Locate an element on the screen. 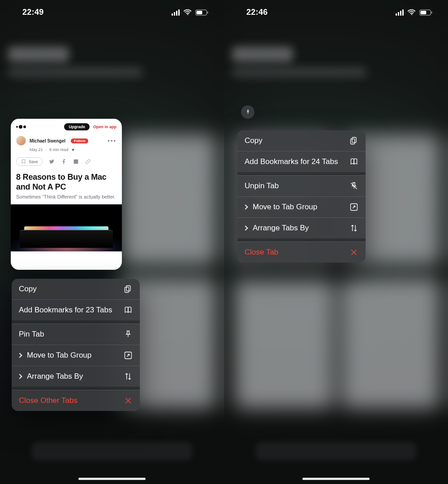 The height and width of the screenshot is (484, 448). menu-close-label: Close Tab is located at coordinates (262, 252).